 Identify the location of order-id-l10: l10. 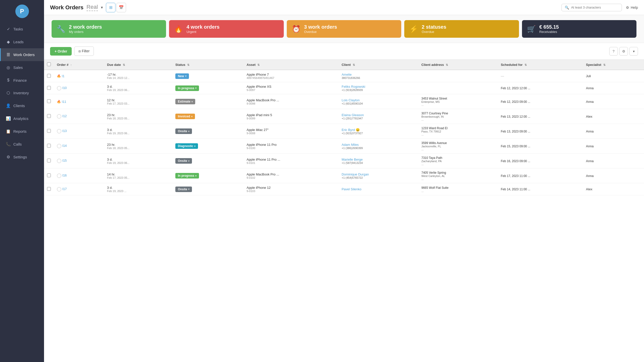
(64, 88).